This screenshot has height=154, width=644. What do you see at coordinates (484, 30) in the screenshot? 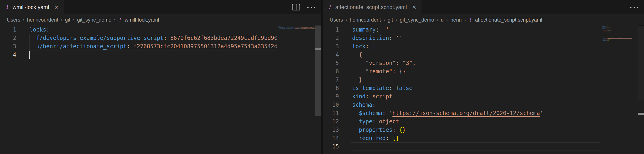
I see `code-line: 1summary: ''` at bounding box center [484, 30].